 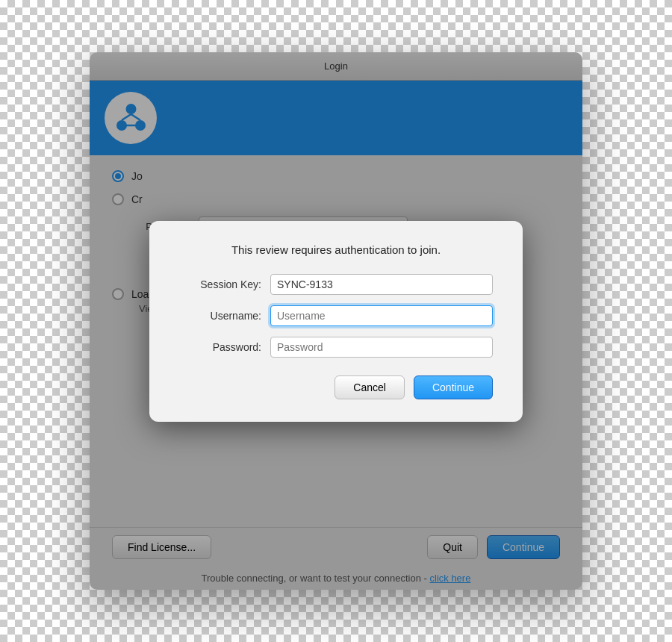 What do you see at coordinates (220, 347) in the screenshot?
I see `modal-password-label: Password:` at bounding box center [220, 347].